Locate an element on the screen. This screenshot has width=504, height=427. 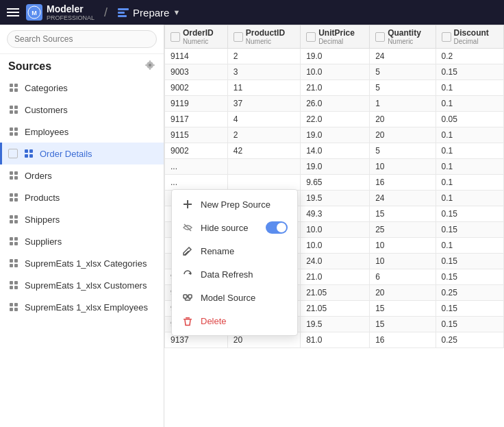
prepare-dropdown: ▼ is located at coordinates (177, 12).